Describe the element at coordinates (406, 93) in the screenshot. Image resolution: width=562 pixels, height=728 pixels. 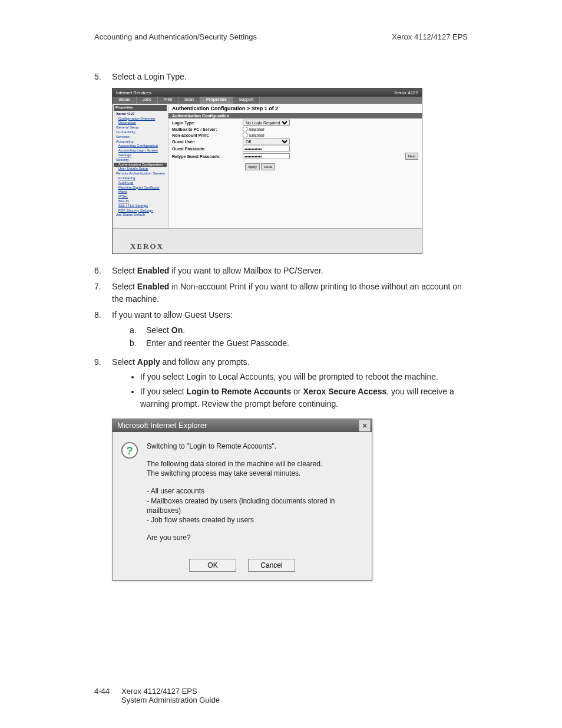
I see `shot1-title-right: Xerox 4127` at that location.